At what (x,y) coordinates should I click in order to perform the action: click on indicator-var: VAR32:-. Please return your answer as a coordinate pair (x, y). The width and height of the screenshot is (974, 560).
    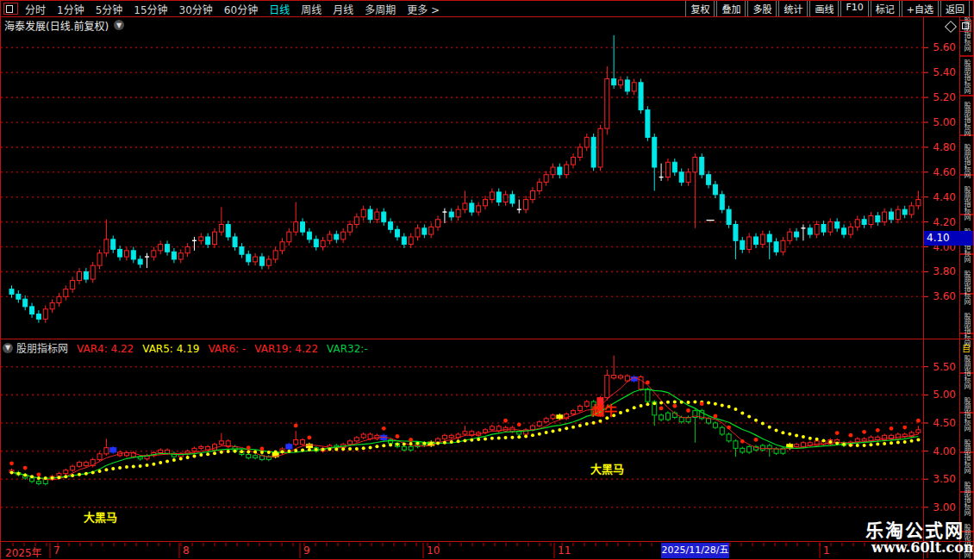
    Looking at the image, I should click on (347, 349).